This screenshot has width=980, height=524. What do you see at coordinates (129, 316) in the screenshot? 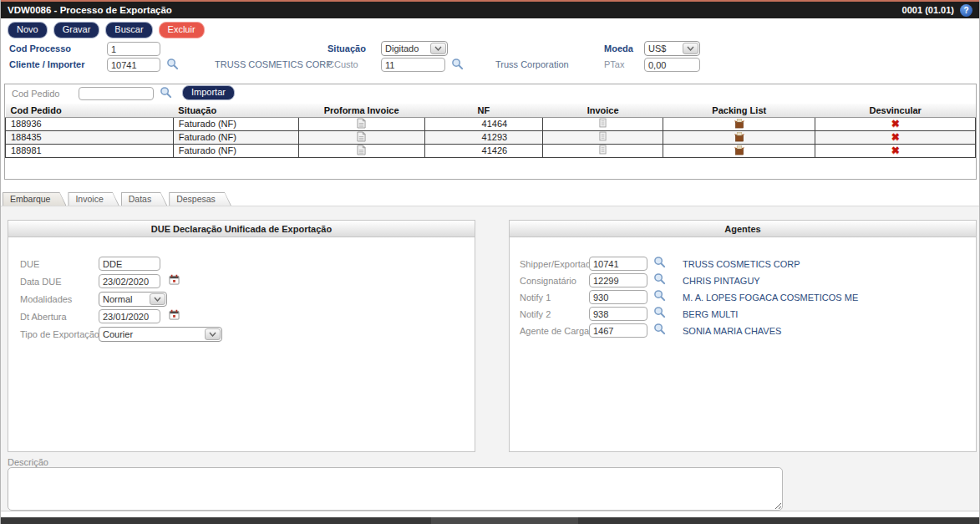
I see `dt-abertura-input` at bounding box center [129, 316].